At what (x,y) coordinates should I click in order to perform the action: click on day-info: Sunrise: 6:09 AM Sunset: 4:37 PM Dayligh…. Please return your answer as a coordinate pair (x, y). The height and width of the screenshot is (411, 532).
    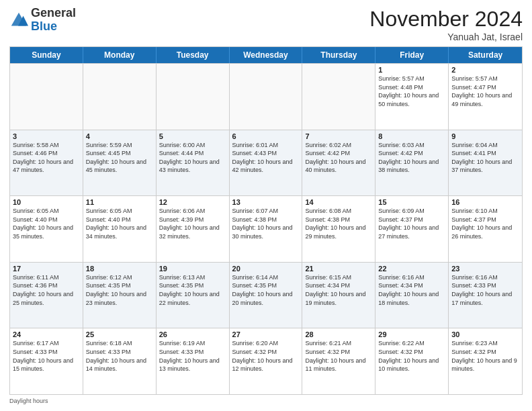
    Looking at the image, I should click on (412, 224).